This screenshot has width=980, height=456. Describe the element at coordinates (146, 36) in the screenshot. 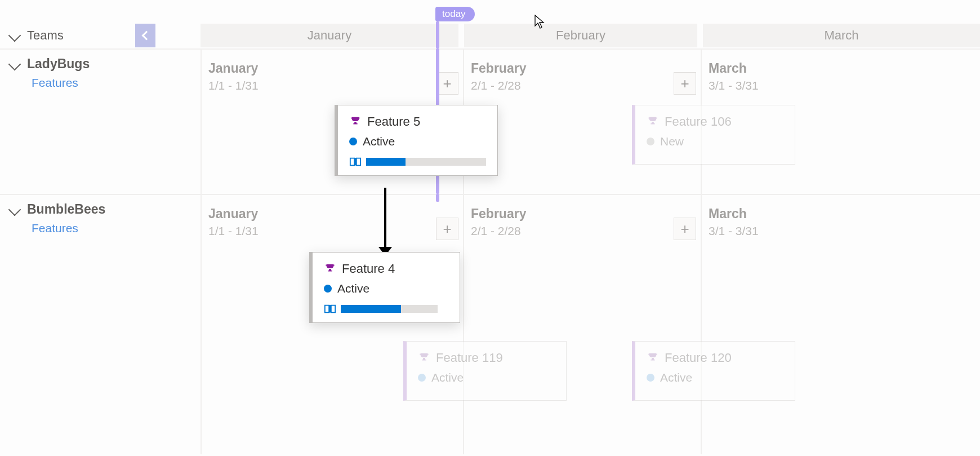

I see `chevron-left-icon` at that location.